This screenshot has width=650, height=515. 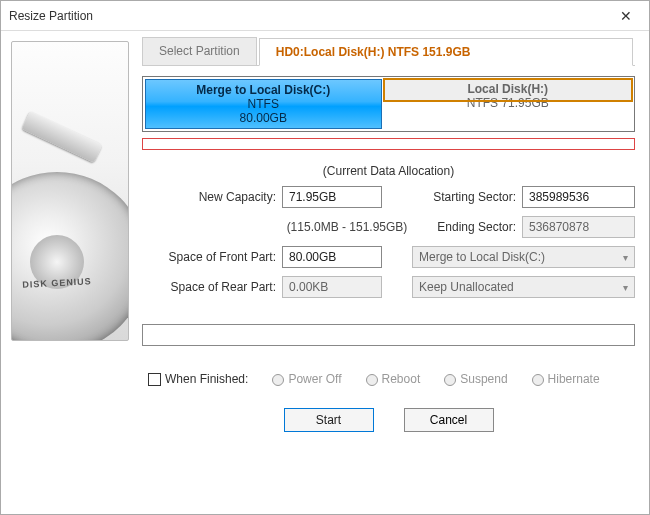 I want to click on titlebar: Resize Partition ✕, so click(x=325, y=16).